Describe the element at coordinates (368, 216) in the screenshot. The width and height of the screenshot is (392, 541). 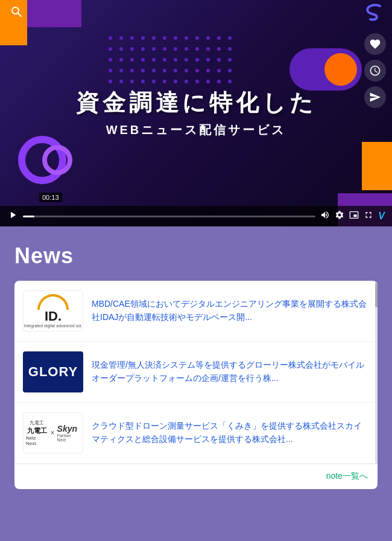
I see `fullscreen-button` at that location.